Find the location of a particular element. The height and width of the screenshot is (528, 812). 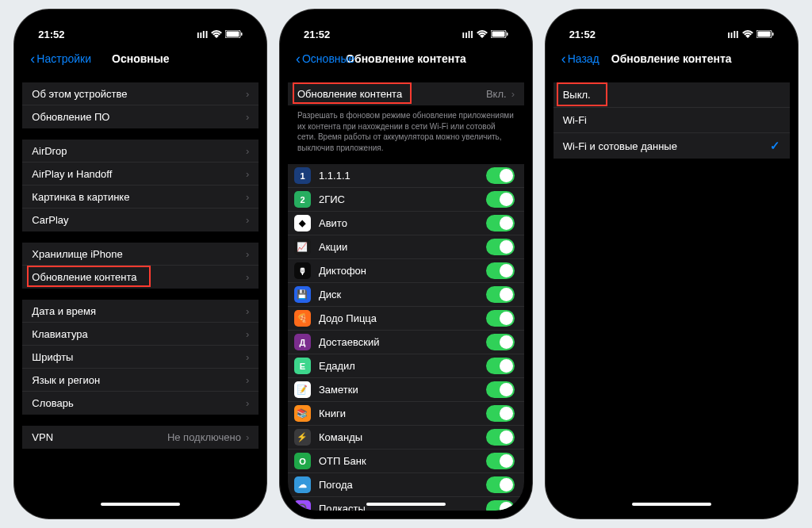

app-label: Погода is located at coordinates (398, 485).